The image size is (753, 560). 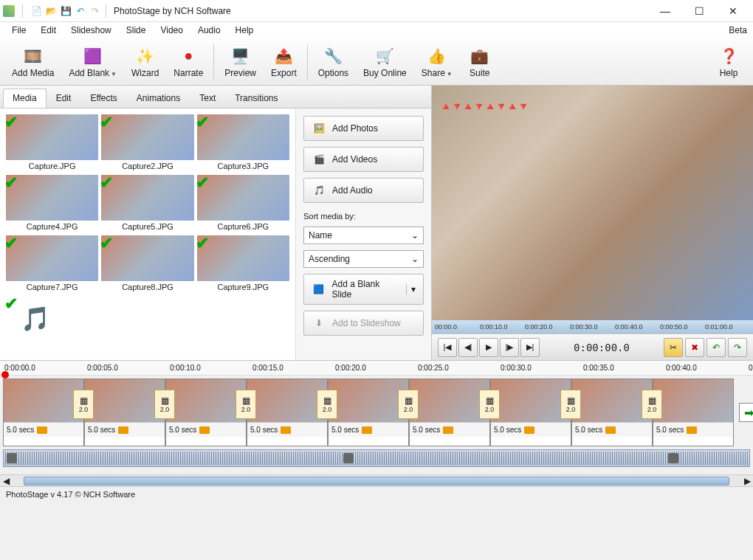 What do you see at coordinates (125, 401) in the screenshot?
I see `clip-thumbnail` at bounding box center [125, 401].